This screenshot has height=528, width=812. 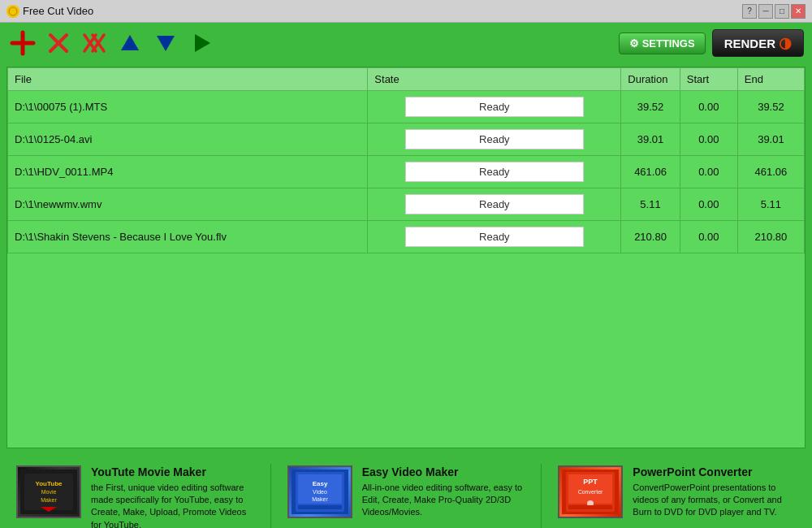 I want to click on render-icon: ◑, so click(x=785, y=43).